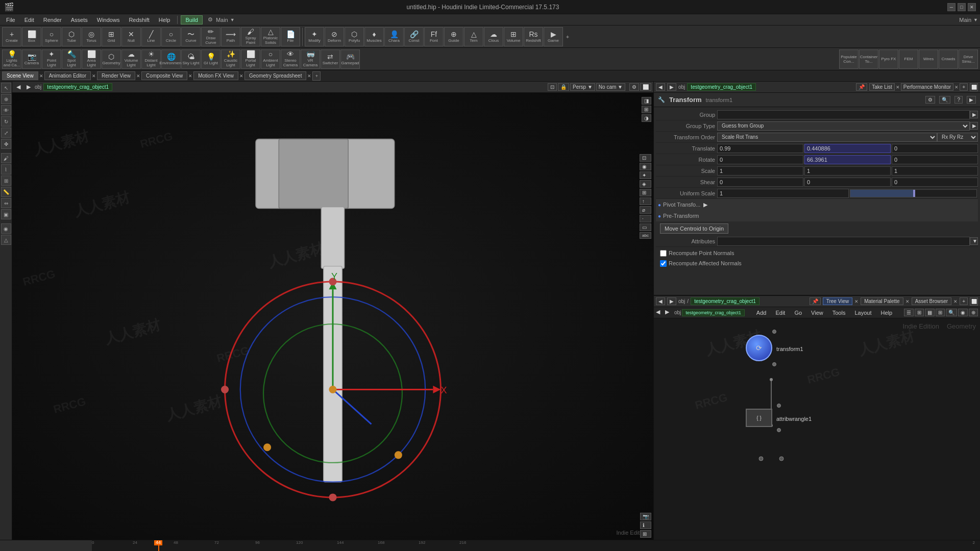 Image resolution: width=980 pixels, height=551 pixels. Describe the element at coordinates (882, 87) in the screenshot. I see `take-list-tab: Take List` at that location.